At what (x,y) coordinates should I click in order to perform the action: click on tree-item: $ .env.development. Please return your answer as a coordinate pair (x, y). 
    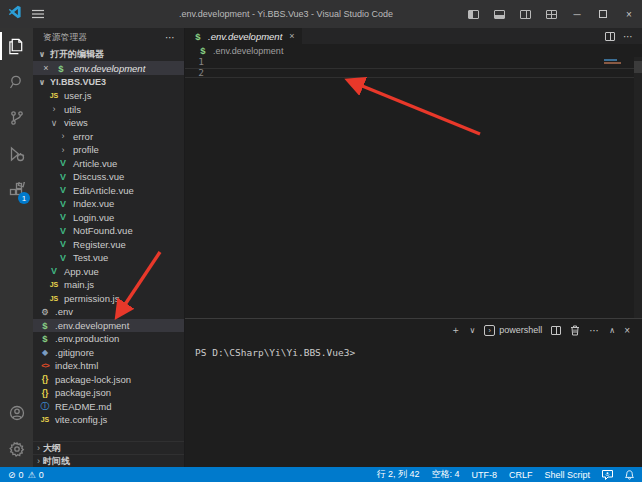
    Looking at the image, I should click on (108, 326).